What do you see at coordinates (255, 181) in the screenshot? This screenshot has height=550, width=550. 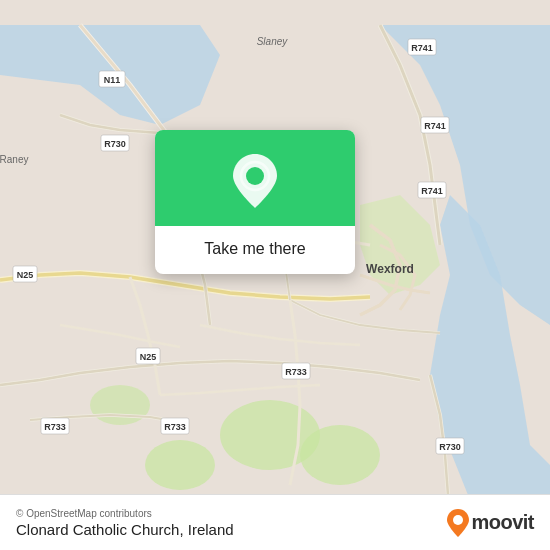 I see `location-pin-icon` at bounding box center [255, 181].